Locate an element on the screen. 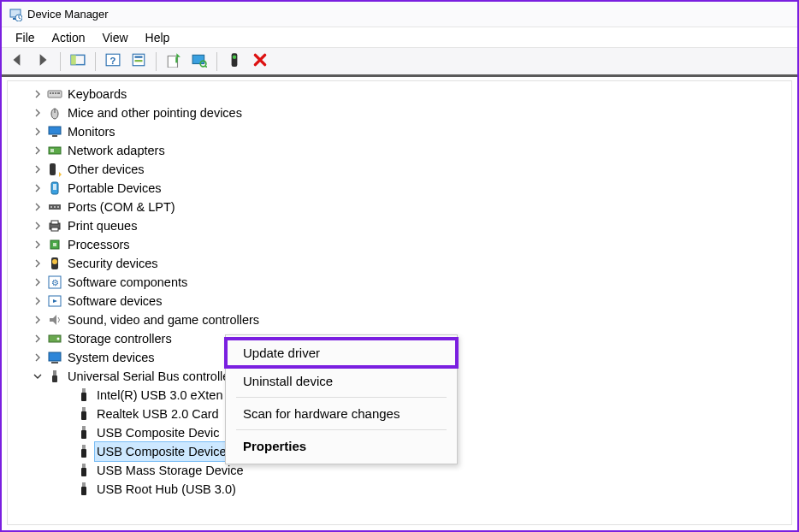 Image resolution: width=799 pixels, height=532 pixels. tree-category-label: Universal Serial Bus controllers is located at coordinates (154, 376).